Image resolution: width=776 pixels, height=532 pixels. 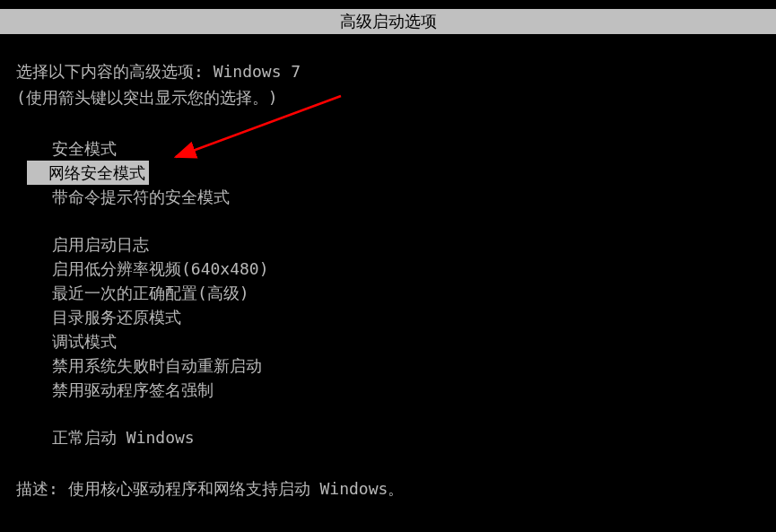 I want to click on option-safe-mode-networking: 网络安全模式, so click(x=393, y=172).